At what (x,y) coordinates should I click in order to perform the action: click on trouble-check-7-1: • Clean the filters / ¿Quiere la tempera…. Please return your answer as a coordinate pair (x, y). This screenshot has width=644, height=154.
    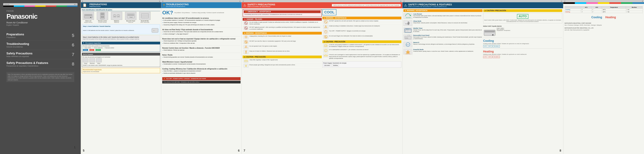
    Looking at the image, I should click on (202, 71).